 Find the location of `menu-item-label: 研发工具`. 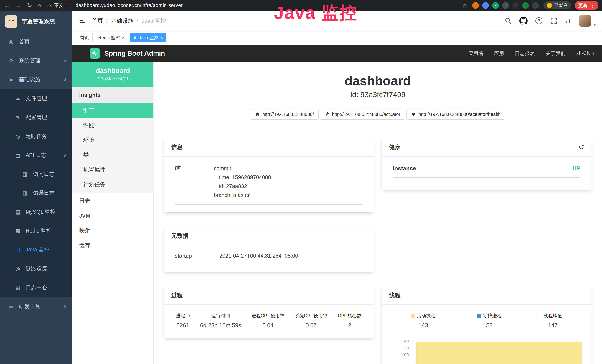

menu-item-label: 研发工具 is located at coordinates (30, 307).